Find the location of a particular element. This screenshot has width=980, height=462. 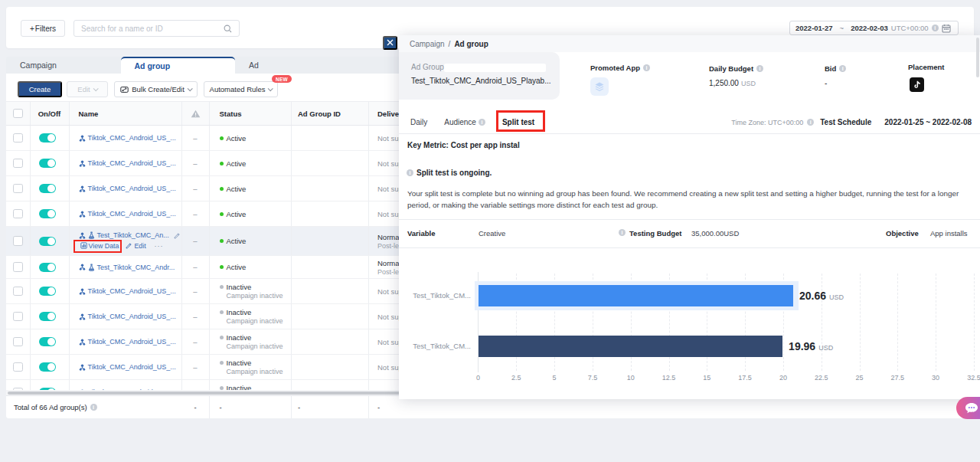

promoted-app-info-icon: i is located at coordinates (646, 67).